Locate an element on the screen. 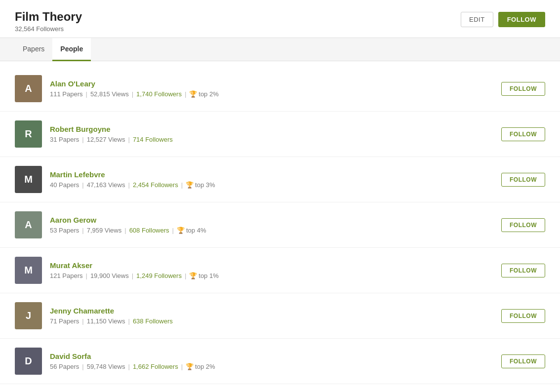  followers-count: 1,662 Followers is located at coordinates (156, 366).